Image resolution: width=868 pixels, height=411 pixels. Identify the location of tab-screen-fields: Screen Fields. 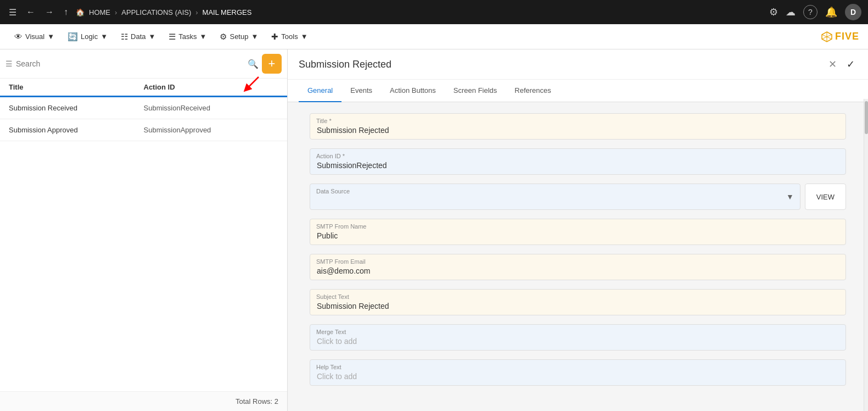
(475, 91).